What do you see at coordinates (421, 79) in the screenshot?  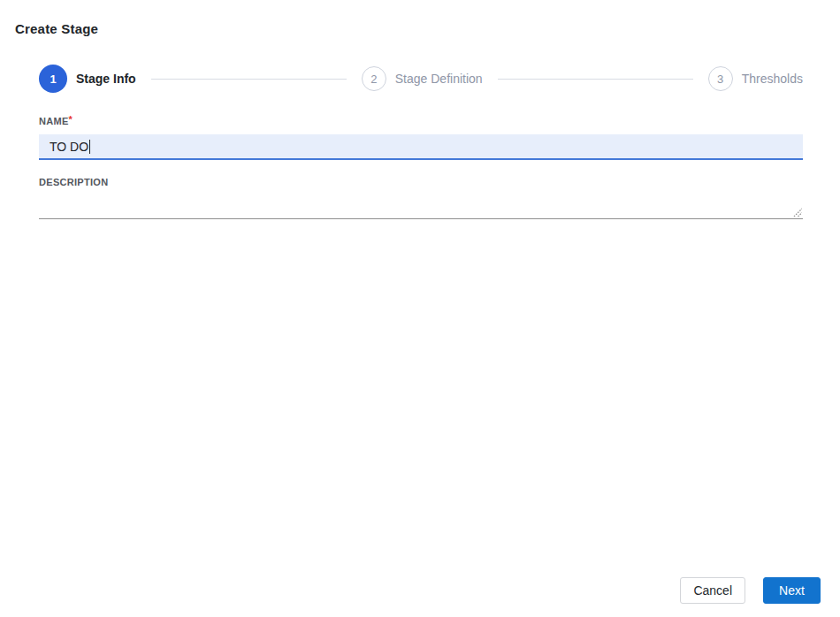 I see `wizard-stepper: 1 Stage Info 2 Stage Definition 3 Thresh…` at bounding box center [421, 79].